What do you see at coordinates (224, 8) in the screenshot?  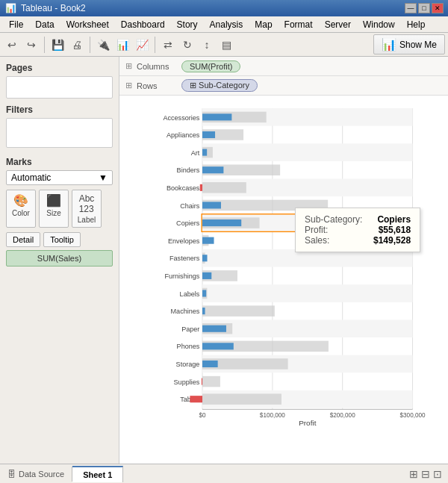 I see `title-bar: 📊 Tableau - Book2 — □ ✕` at bounding box center [224, 8].